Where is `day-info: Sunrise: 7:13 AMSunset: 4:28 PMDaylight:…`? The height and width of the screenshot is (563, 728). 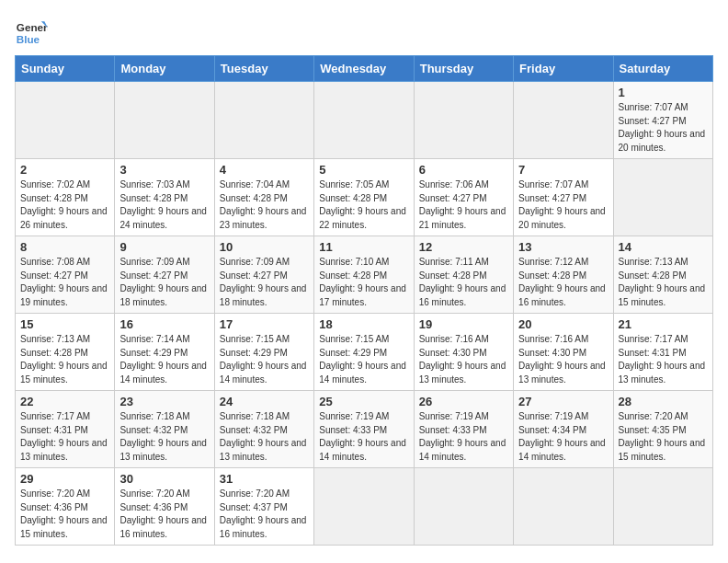 day-info: Sunrise: 7:13 AMSunset: 4:28 PMDaylight:… is located at coordinates (662, 282).